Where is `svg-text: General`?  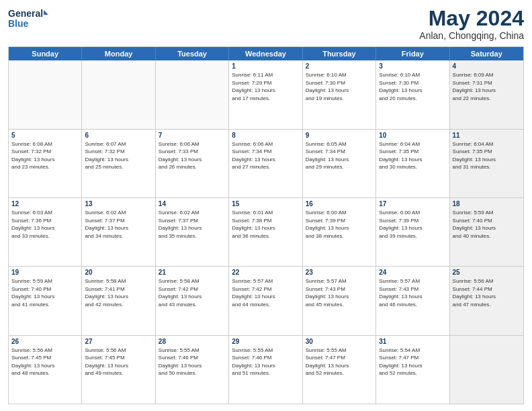 svg-text: General is located at coordinates (26, 13).